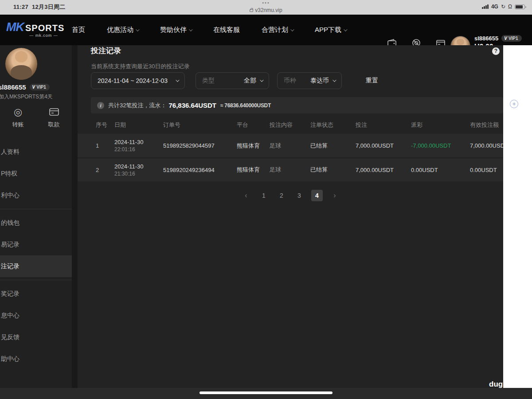 Image resolution: width=532 pixels, height=399 pixels. What do you see at coordinates (18, 112) in the screenshot?
I see `coin-icon: ◎` at bounding box center [18, 112].